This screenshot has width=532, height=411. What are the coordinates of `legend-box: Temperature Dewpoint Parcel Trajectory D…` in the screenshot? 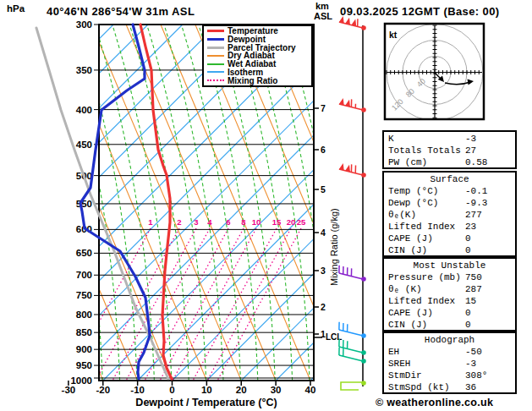 It's located at (257, 56).